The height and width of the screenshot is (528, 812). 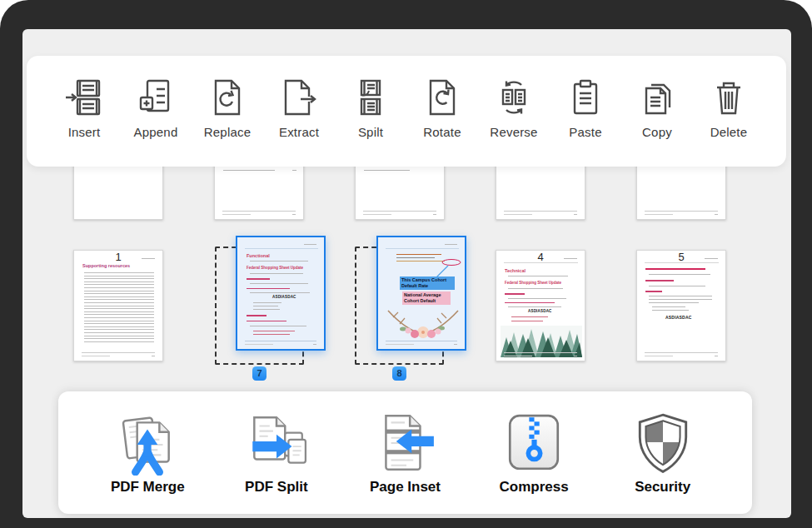 What do you see at coordinates (405, 453) in the screenshot?
I see `page-inset-button: Page Inset` at bounding box center [405, 453].